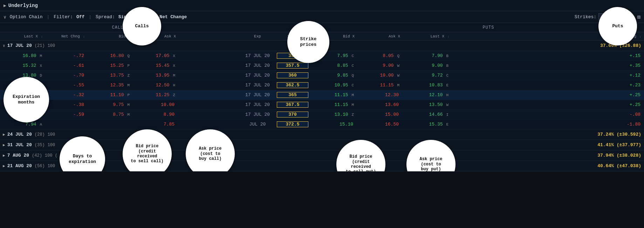 This screenshot has width=644, height=228. Describe the element at coordinates (322, 105) in the screenshot. I see `table-row: 10.12 C -.38 9.75 M 10.00 17 JUL 20 367.…` at that location.